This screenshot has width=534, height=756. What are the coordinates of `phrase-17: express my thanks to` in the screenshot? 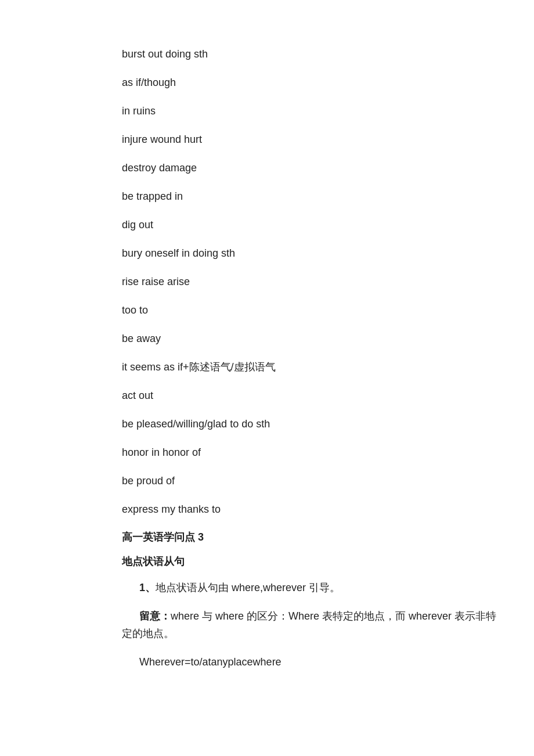 It's located at (311, 510).